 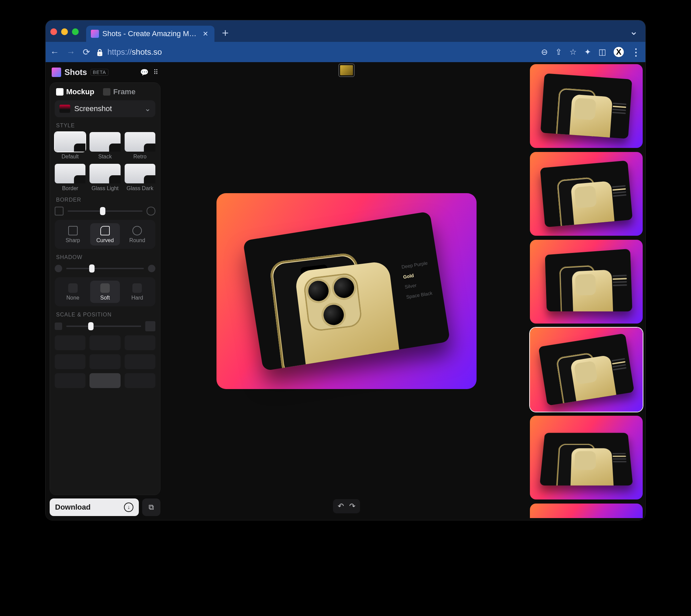 What do you see at coordinates (137, 292) in the screenshot?
I see `shadow-opt-hard: Hard` at bounding box center [137, 292].